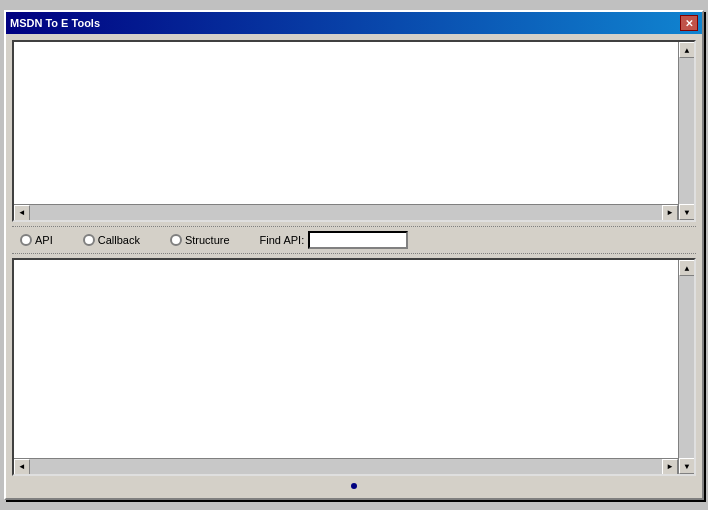 The height and width of the screenshot is (510, 708). I want to click on radio-callback-label: Callback, so click(119, 240).